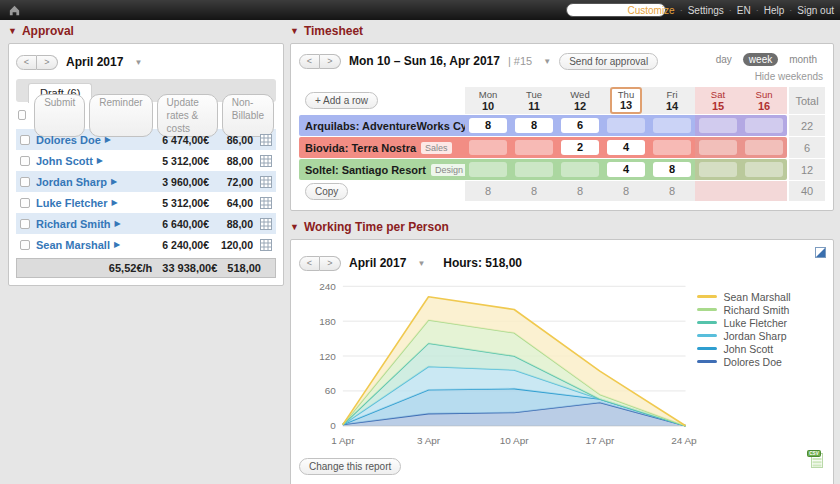  I want to click on person-name-link: Luke Fletcher, so click(72, 203).